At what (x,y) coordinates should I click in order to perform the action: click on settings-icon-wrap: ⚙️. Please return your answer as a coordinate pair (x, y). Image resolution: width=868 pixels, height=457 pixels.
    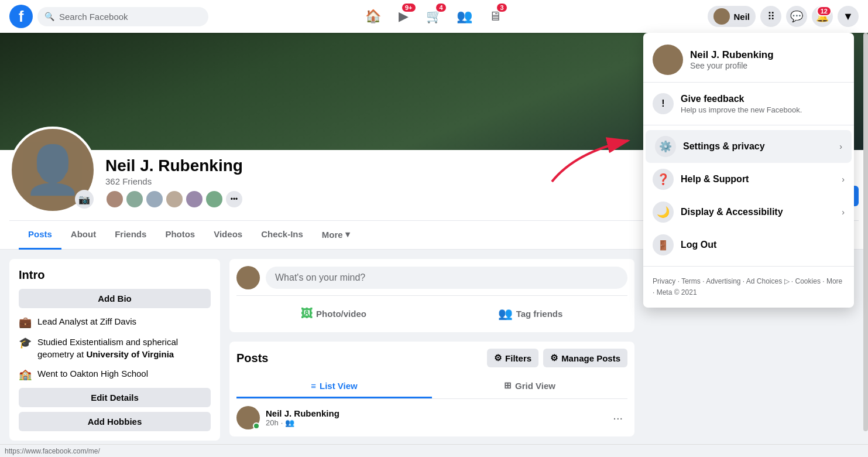
    Looking at the image, I should click on (665, 146).